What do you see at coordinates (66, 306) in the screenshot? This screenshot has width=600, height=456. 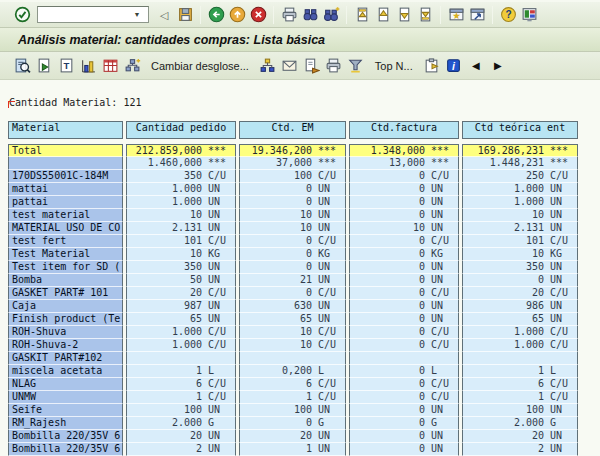 I see `material-cell: Caja` at bounding box center [66, 306].